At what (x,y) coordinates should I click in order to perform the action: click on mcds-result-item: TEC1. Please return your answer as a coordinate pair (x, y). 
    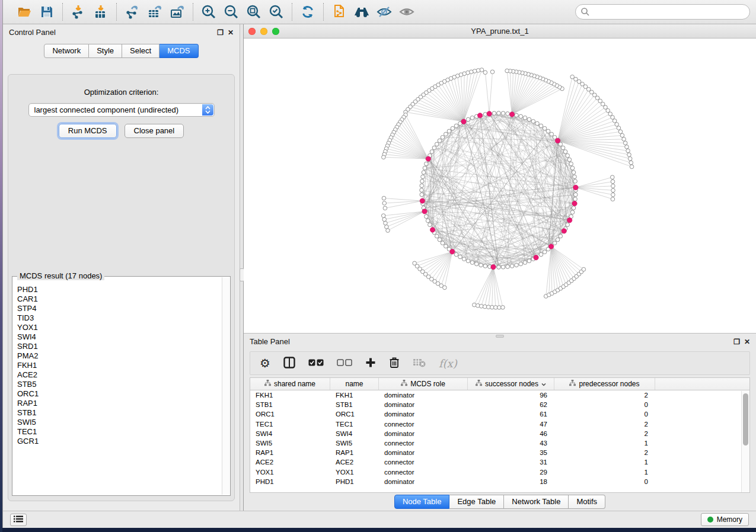
    Looking at the image, I should click on (120, 432).